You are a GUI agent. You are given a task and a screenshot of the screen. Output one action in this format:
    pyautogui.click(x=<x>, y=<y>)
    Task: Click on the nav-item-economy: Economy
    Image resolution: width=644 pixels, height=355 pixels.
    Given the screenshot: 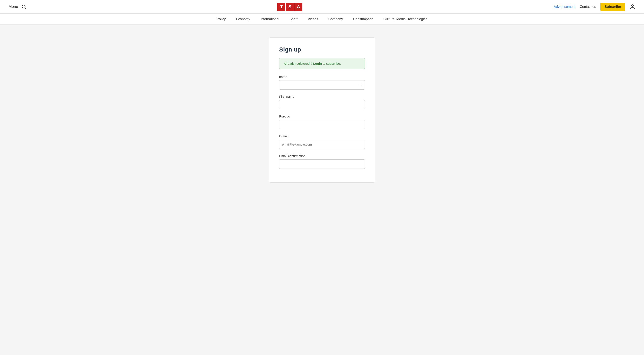 What is the action you would take?
    pyautogui.click(x=243, y=19)
    